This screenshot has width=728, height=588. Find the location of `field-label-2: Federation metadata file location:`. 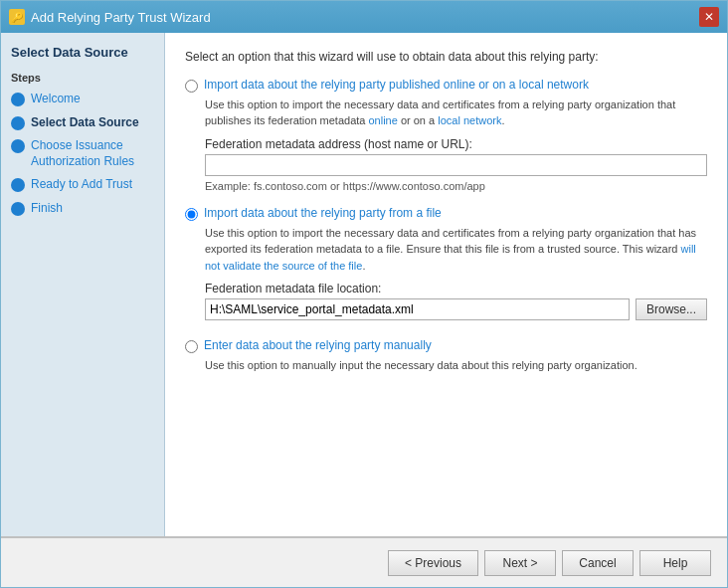

field-label-2: Federation metadata file location: is located at coordinates (455, 289).